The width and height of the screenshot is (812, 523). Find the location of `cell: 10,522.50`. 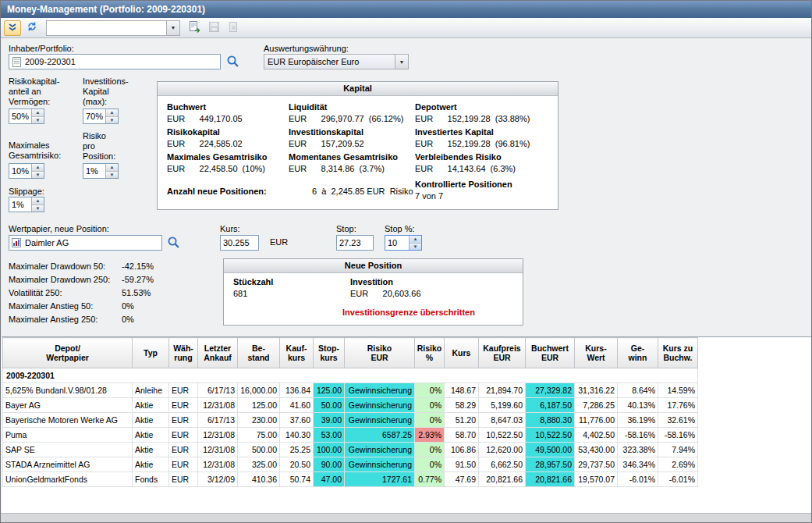

cell: 10,522.50 is located at coordinates (551, 436).